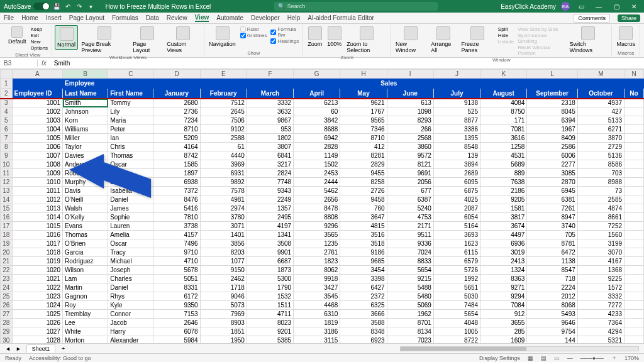 Image resolution: width=644 pixels, height=362 pixels. Describe the element at coordinates (317, 129) in the screenshot. I see `cell-value: 8688` at that location.